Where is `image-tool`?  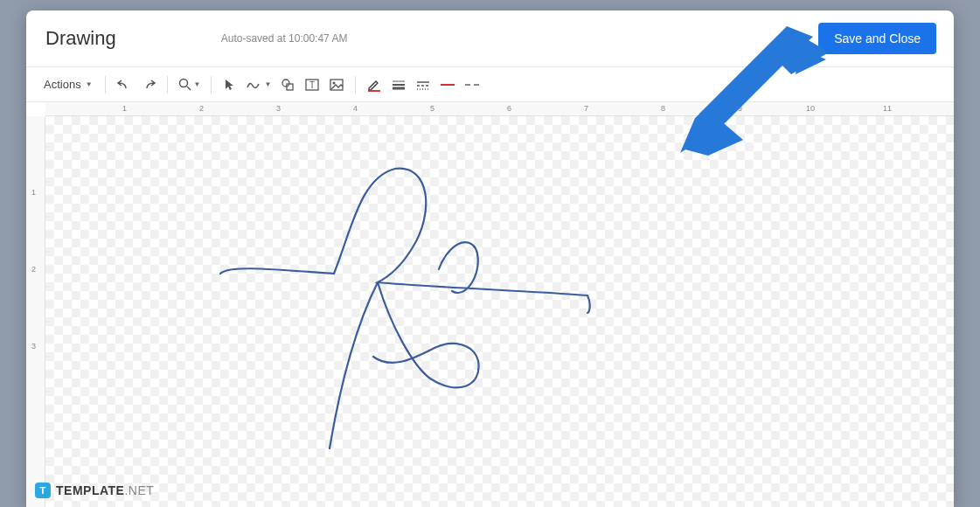 image-tool is located at coordinates (337, 85).